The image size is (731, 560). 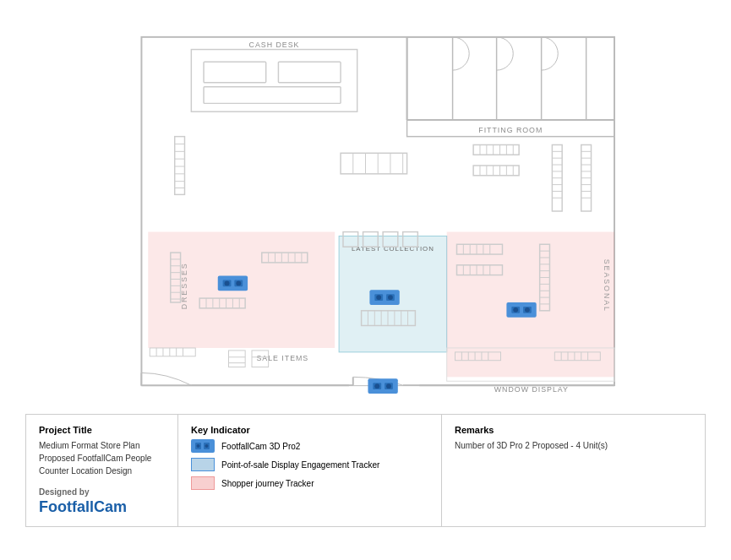 I want to click on camera-icon, so click(x=203, y=446).